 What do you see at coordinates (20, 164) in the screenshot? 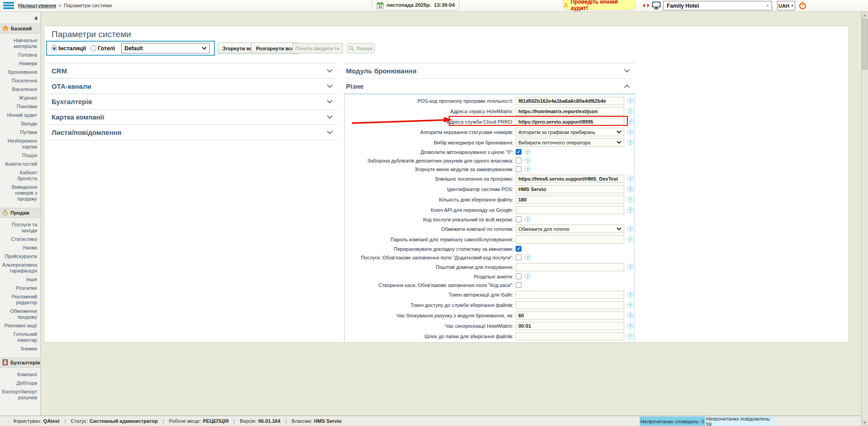
I see `sidebar-item: Анкети гостей` at bounding box center [20, 164].